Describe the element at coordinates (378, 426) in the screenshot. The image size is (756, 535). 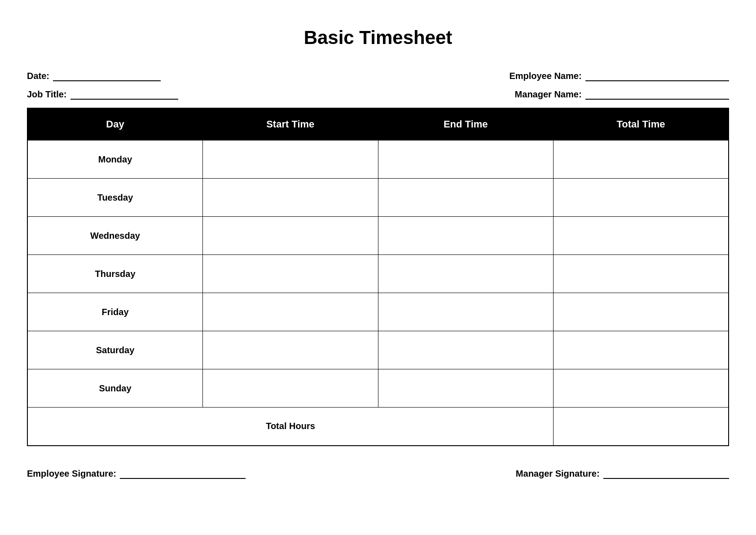
I see `total-hours-row: Total Hours` at that location.